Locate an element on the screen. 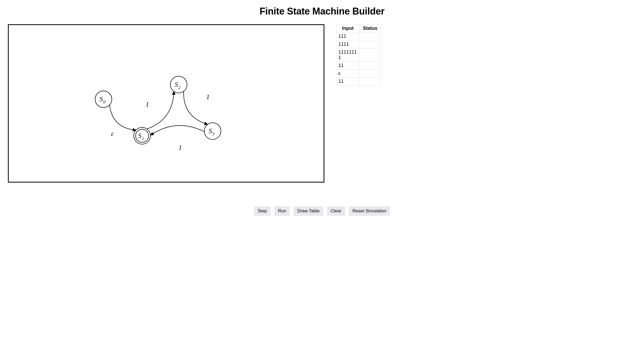 This screenshot has height=363, width=644. input-cell: ε is located at coordinates (348, 74).